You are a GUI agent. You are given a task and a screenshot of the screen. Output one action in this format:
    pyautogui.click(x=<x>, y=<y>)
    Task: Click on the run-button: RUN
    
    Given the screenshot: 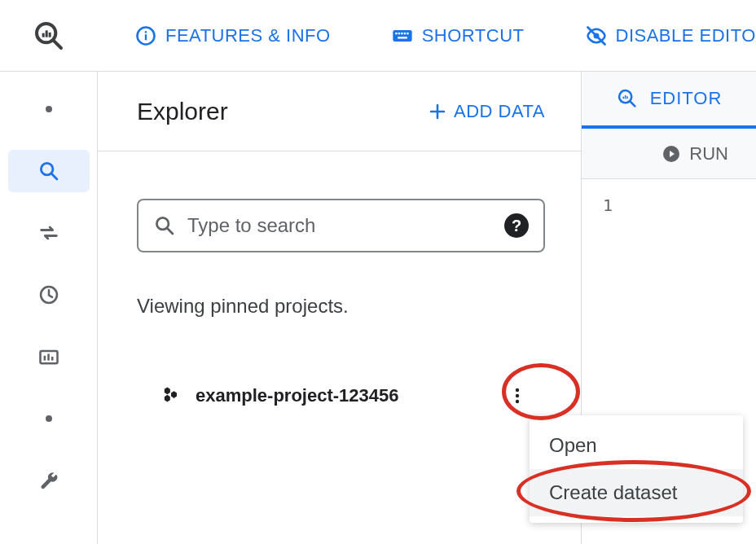 What is the action you would take?
    pyautogui.click(x=709, y=154)
    